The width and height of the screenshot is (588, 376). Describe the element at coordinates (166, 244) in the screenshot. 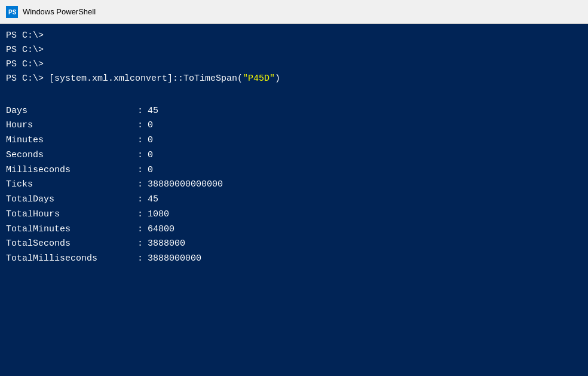

I see `output-value: 3888000` at that location.